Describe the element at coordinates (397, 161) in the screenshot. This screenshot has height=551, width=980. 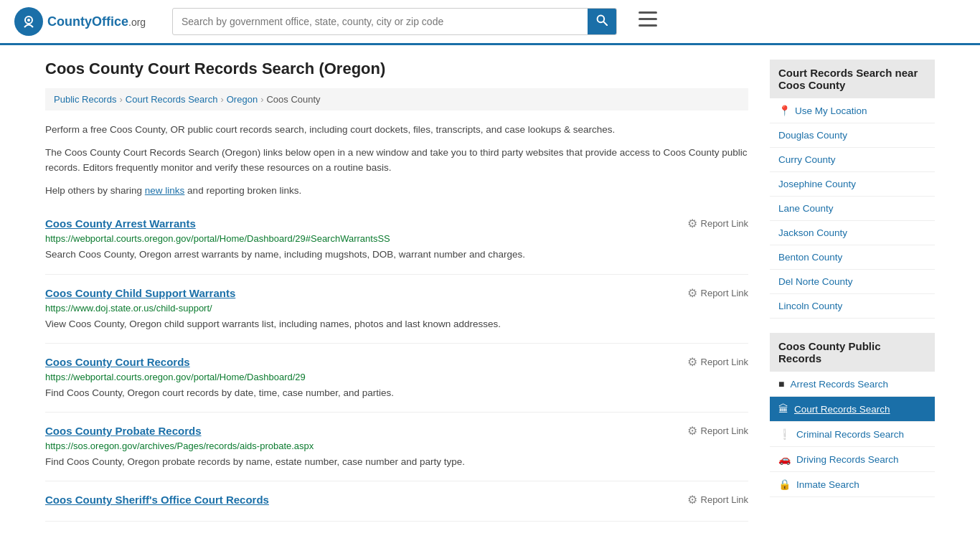
I see `intro-paragraph-2: The Coos County Court Records Search (Or…` at that location.